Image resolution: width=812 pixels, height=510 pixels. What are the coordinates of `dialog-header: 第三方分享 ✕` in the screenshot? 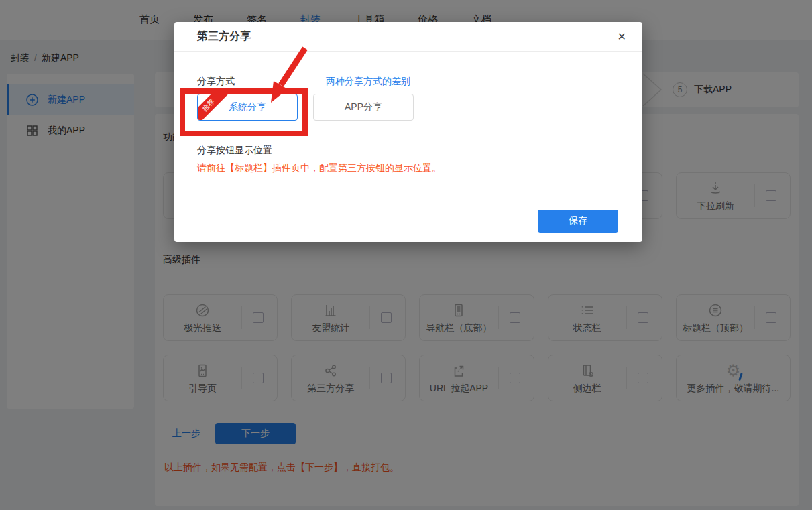 It's located at (408, 37).